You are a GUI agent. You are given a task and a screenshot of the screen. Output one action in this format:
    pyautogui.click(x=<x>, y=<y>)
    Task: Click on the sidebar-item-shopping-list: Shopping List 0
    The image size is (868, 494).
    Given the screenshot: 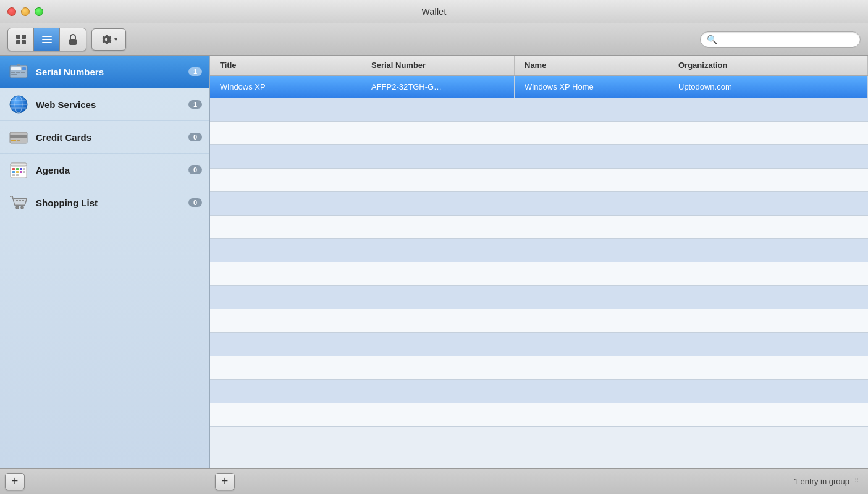 What is the action you would take?
    pyautogui.click(x=105, y=203)
    